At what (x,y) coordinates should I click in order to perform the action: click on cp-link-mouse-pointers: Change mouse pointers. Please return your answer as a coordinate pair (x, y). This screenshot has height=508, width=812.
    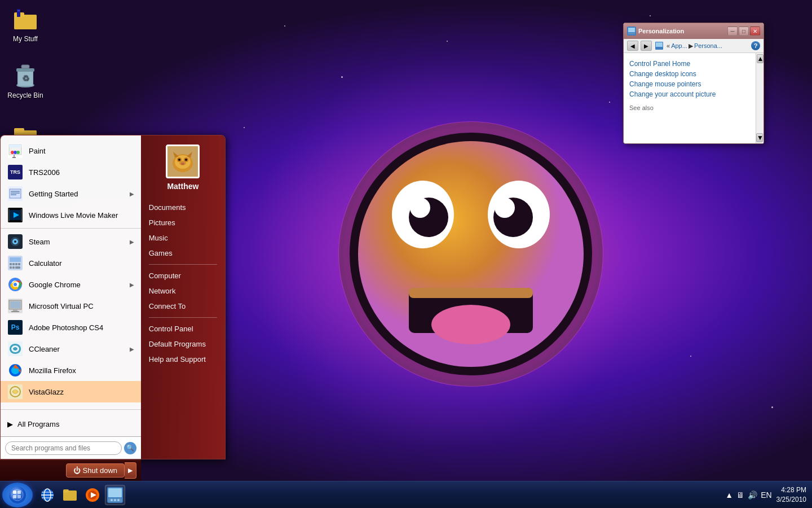
    Looking at the image, I should click on (691, 84).